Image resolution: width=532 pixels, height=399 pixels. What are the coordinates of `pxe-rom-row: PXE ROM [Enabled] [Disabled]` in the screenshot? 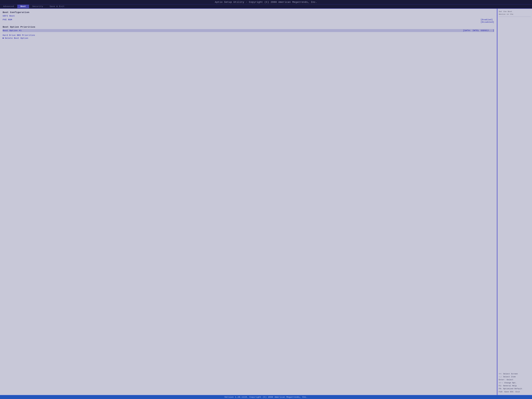 It's located at (248, 21).